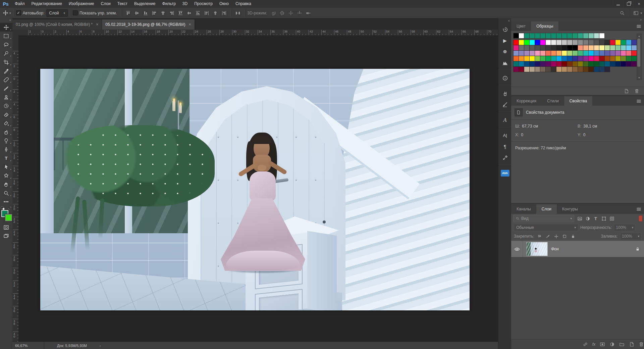 This screenshot has width=644, height=349. What do you see at coordinates (198, 13) in the screenshot?
I see `align-button-db-bottom` at bounding box center [198, 13].